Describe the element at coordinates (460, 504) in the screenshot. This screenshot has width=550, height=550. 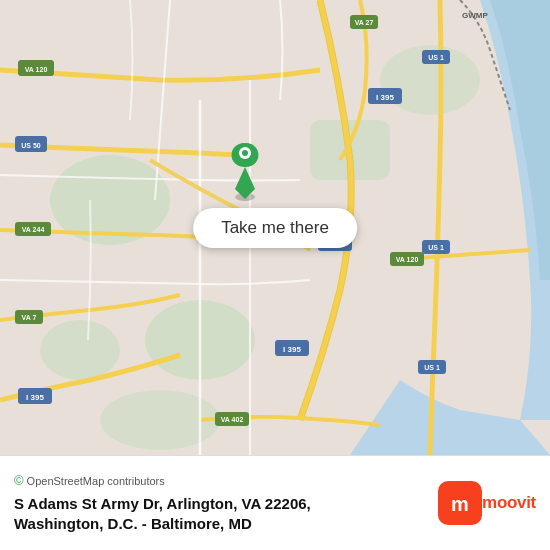
I see `svg-text: m` at that location.